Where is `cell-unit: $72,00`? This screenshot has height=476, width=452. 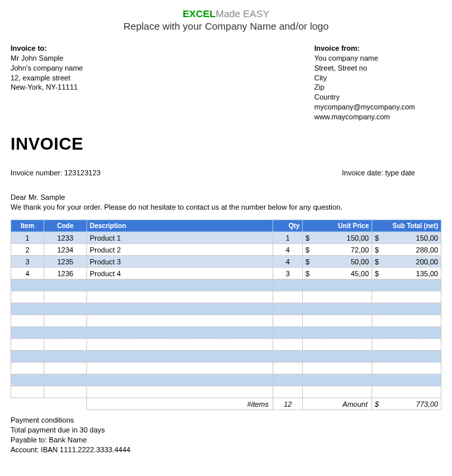
cell-unit: $72,00 is located at coordinates (338, 250).